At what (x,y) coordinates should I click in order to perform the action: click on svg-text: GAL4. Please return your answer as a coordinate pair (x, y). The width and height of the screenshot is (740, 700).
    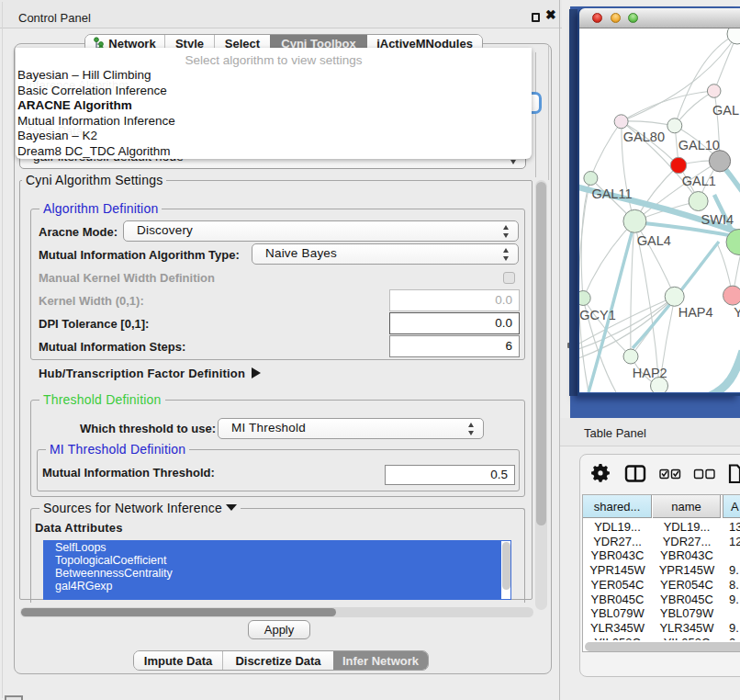
    Looking at the image, I should click on (654, 241).